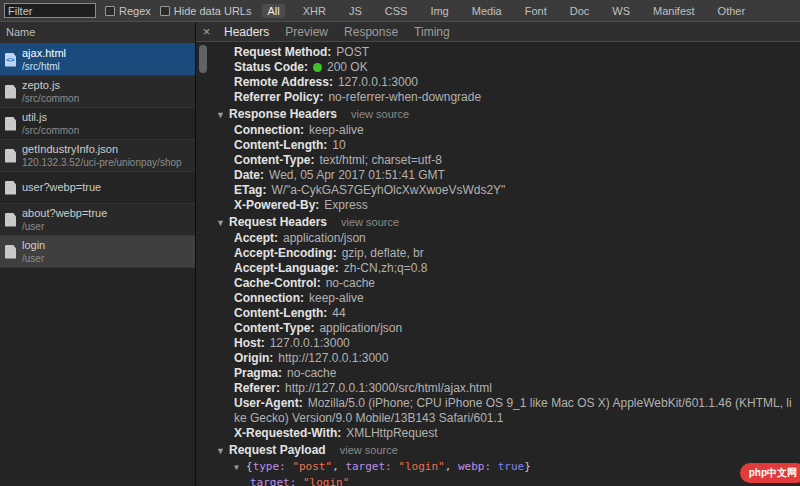  I want to click on request-row: getIndustryInfo.json 120.132.3.52/uci-pr…, so click(98, 156).